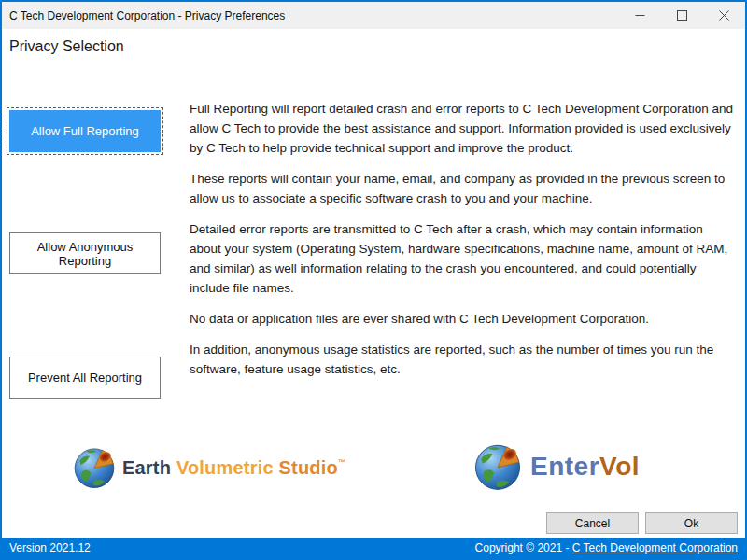 The width and height of the screenshot is (747, 560). Describe the element at coordinates (85, 377) in the screenshot. I see `prevent-all-reporting-button: Prevent All Reporting` at that location.